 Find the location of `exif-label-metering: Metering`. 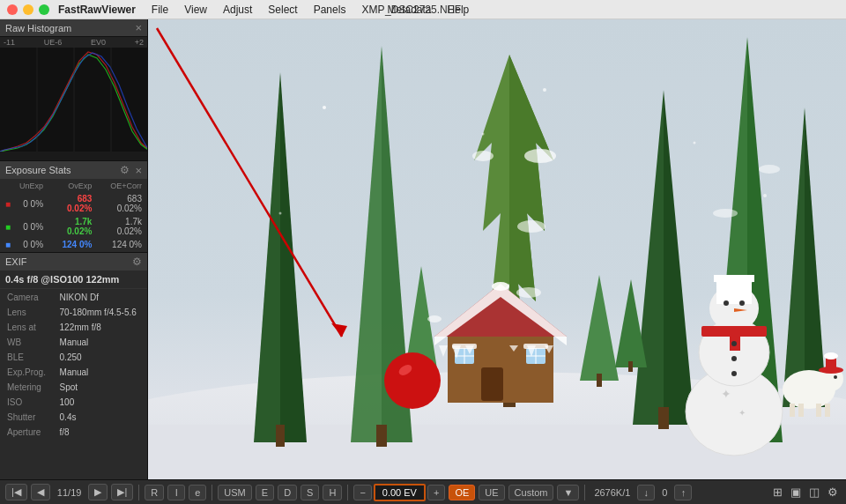

exif-label-metering: Metering is located at coordinates (28, 388).